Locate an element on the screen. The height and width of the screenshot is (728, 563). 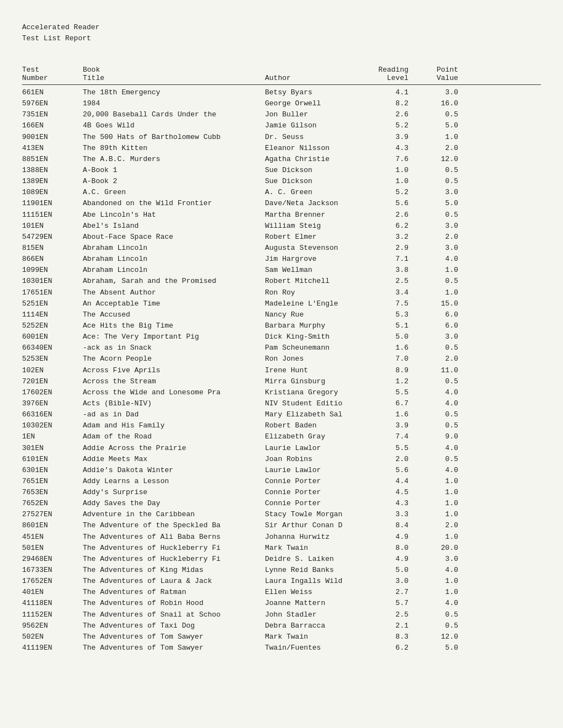
cell-author: Johanna Hurwitz is located at coordinates (317, 537).